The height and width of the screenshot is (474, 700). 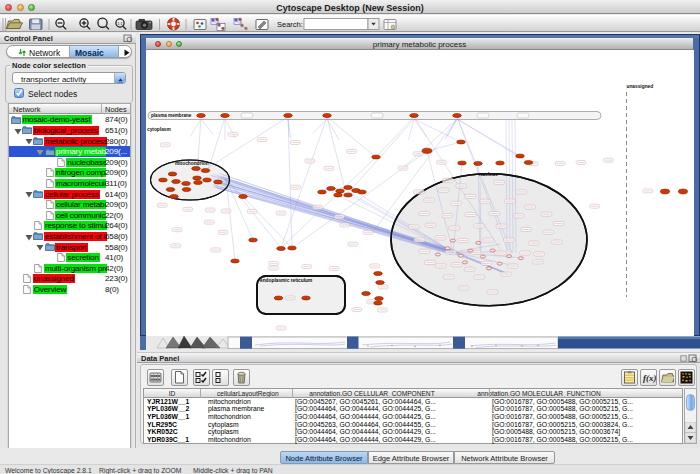 I want to click on svg-text: endoplasmic reticulum, so click(x=286, y=280).